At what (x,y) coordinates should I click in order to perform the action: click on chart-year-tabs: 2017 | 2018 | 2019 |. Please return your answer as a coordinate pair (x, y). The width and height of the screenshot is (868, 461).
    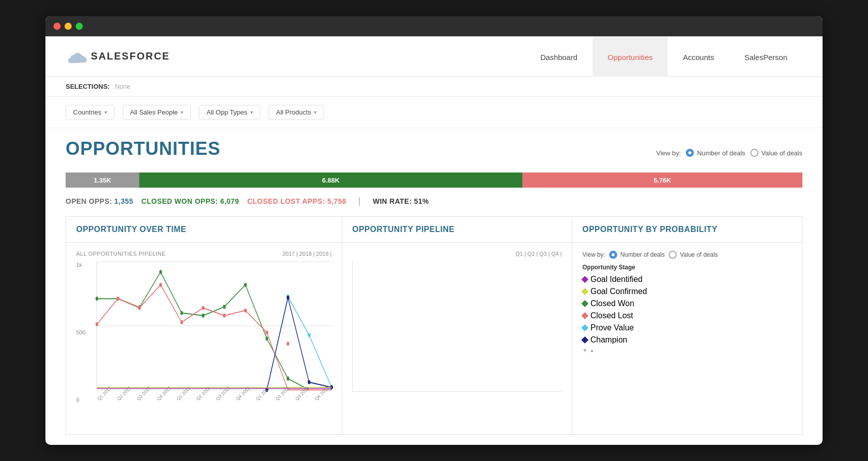
    Looking at the image, I should click on (307, 254).